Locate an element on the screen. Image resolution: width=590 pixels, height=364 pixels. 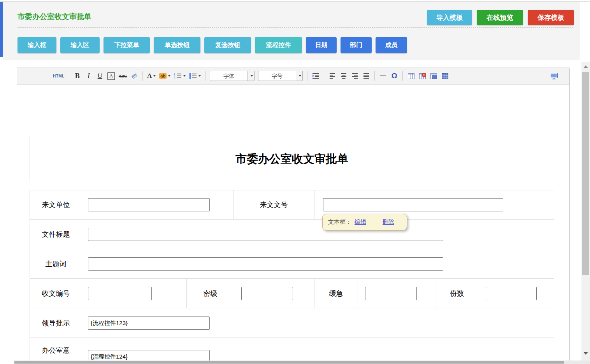
font-family-select: 字体 is located at coordinates (232, 76).